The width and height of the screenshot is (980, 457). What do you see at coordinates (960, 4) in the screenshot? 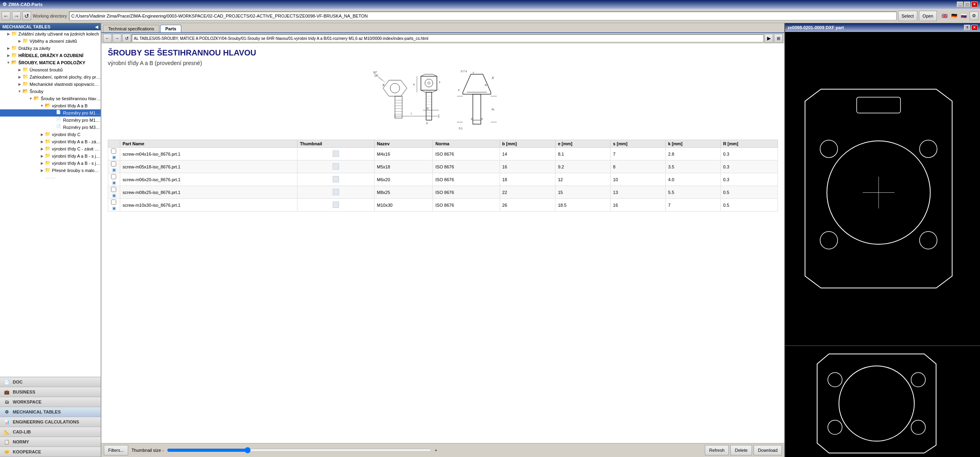
I see `minimize-button: _` at bounding box center [960, 4].